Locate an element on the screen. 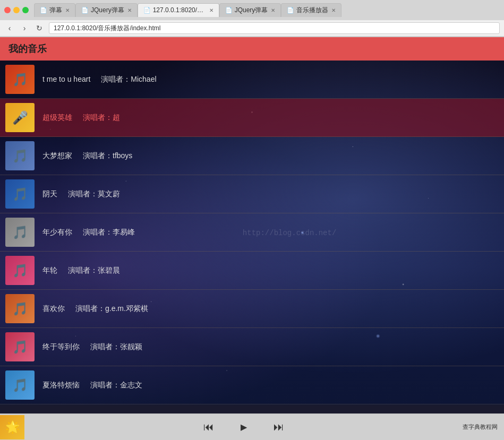 The width and height of the screenshot is (504, 440). reload-button: ↻ is located at coordinates (39, 28).